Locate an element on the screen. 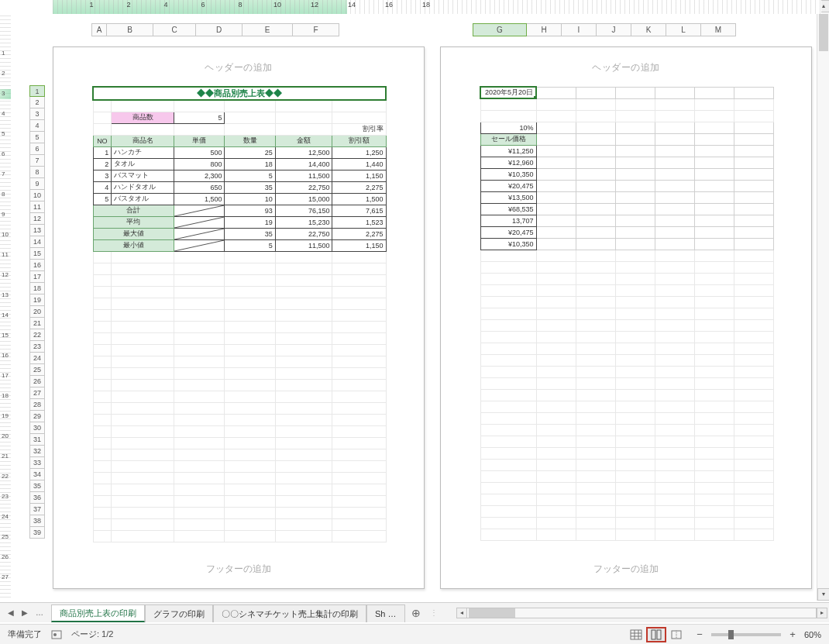 This screenshot has width=829, height=644. hscroll-left-button: ◂ is located at coordinates (462, 613).